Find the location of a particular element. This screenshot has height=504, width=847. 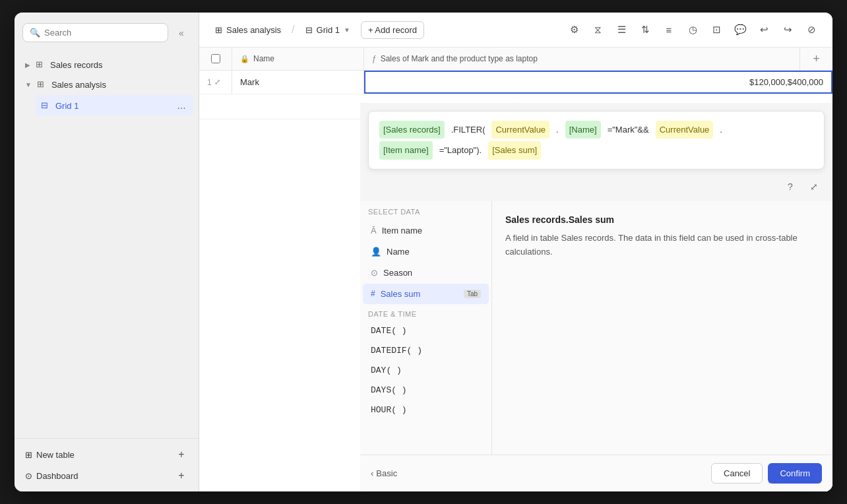

data-item-label: Sales sum is located at coordinates (401, 294).